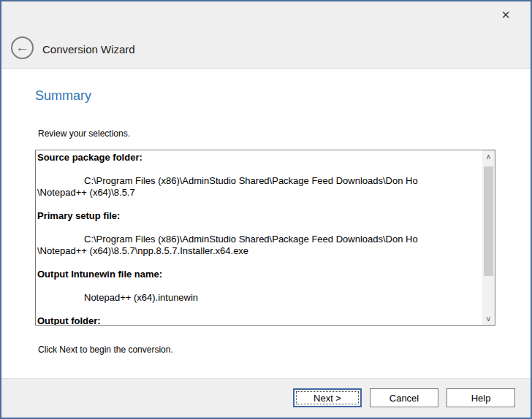 This screenshot has height=419, width=532. I want to click on summary-section-value: Notepad++ (x64).intunewin, so click(259, 298).